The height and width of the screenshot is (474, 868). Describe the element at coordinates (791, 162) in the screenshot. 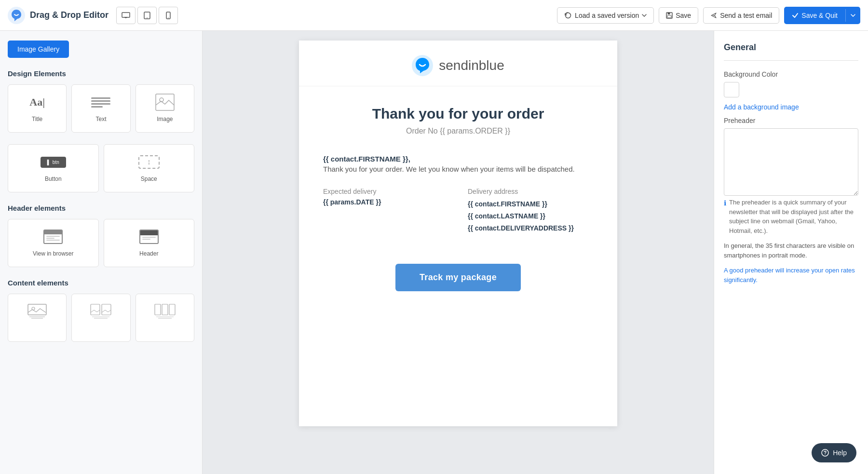

I see `preheader-textarea` at that location.